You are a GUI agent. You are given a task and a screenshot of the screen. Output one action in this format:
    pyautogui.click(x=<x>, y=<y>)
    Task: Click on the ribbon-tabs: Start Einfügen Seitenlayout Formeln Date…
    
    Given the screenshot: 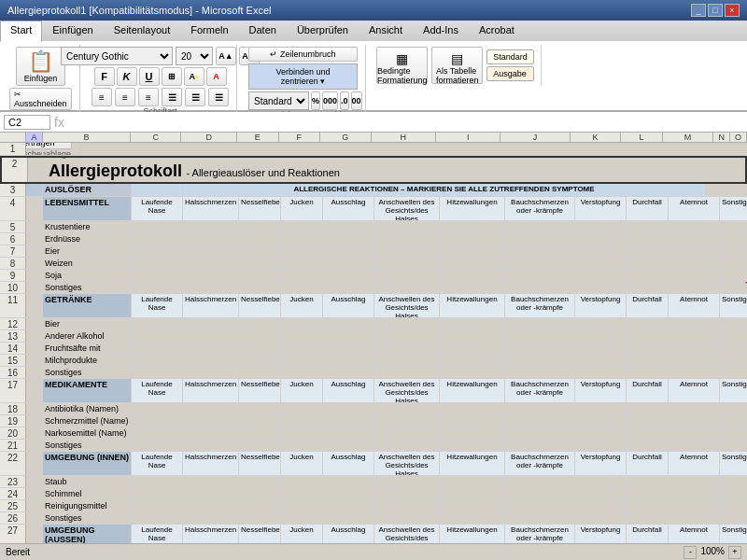 What is the action you would take?
    pyautogui.click(x=374, y=31)
    